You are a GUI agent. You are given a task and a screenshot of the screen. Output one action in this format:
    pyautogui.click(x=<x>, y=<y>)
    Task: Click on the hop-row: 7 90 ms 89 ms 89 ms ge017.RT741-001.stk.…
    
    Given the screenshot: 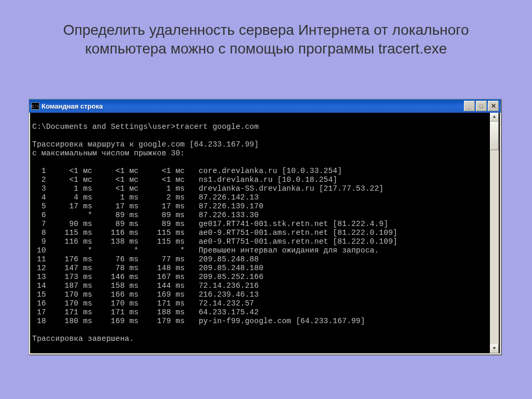 What is the action you would take?
    pyautogui.click(x=261, y=224)
    